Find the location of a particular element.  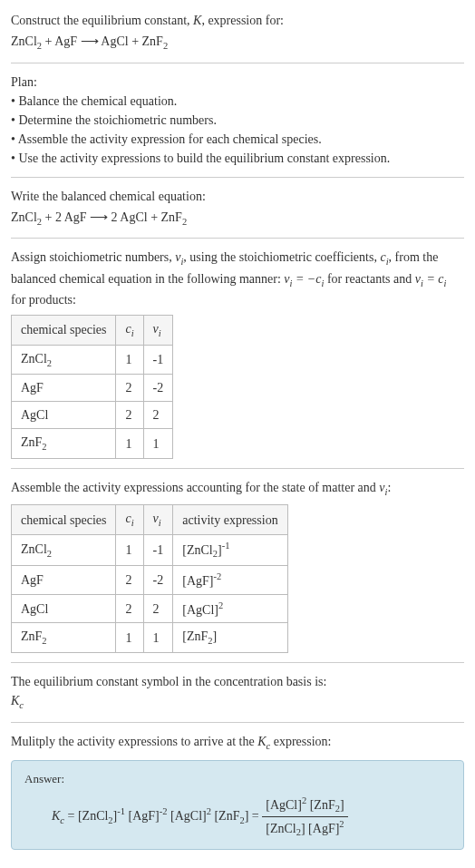

nu-i: νi is located at coordinates (179, 258).